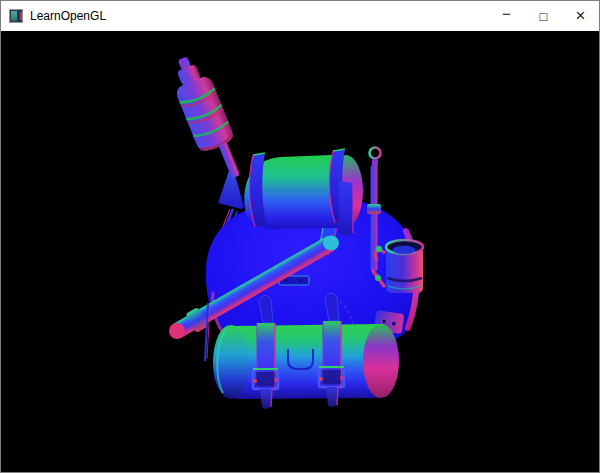 This screenshot has width=600, height=473. What do you see at coordinates (14, 16) in the screenshot?
I see `app-icon-detail` at bounding box center [14, 16].